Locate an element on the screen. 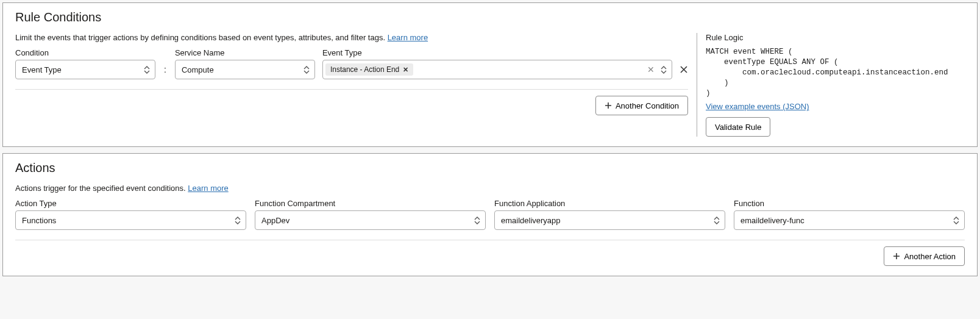 This screenshot has height=319, width=980. function-compartment-value: AppDev is located at coordinates (275, 221).